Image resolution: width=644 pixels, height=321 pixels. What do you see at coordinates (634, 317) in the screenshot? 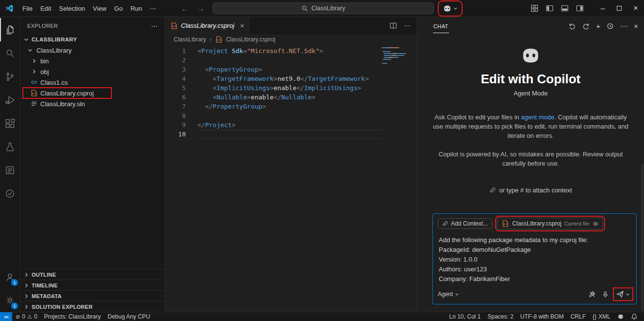
I see `notifications` at bounding box center [634, 317].